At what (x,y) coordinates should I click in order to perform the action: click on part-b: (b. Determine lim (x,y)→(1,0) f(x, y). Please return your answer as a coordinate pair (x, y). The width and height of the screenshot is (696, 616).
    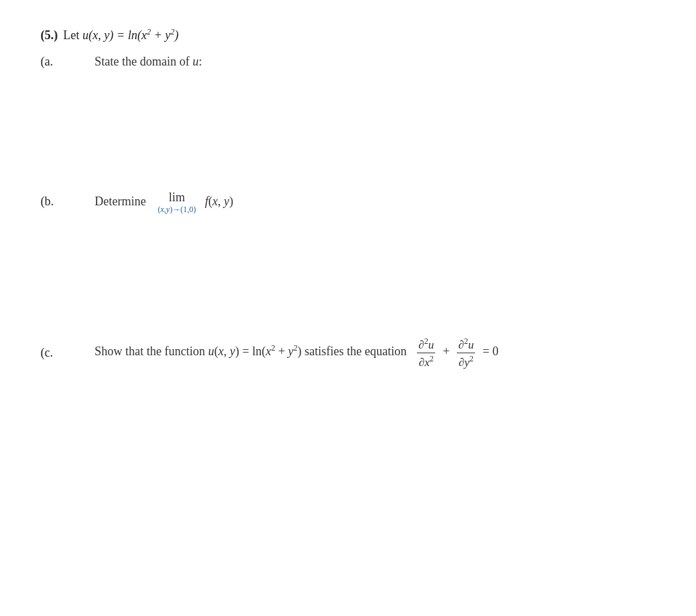
    Looking at the image, I should click on (348, 203).